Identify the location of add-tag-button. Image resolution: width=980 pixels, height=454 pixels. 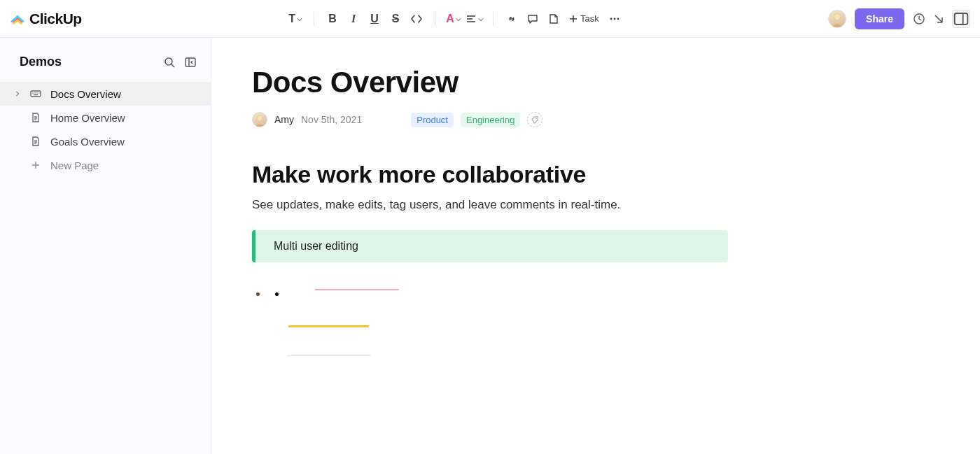
(535, 120).